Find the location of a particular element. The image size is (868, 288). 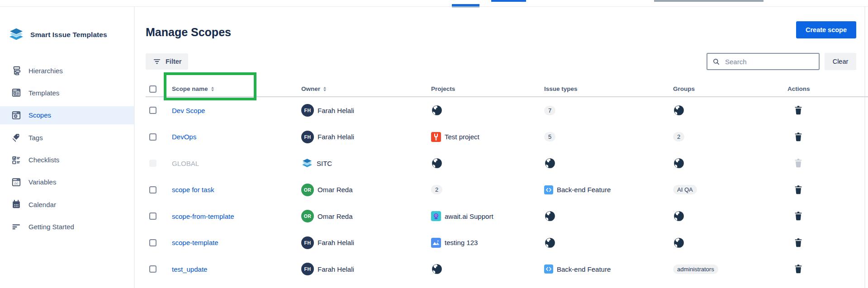

app-title: Smart Issue Templates is located at coordinates (69, 35).